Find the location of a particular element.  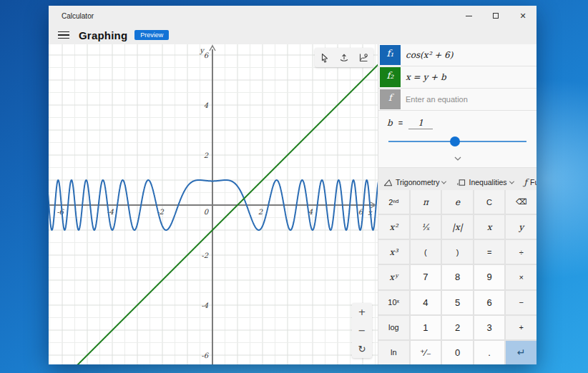

key-ten-power-x: 10ˣ is located at coordinates (393, 303).